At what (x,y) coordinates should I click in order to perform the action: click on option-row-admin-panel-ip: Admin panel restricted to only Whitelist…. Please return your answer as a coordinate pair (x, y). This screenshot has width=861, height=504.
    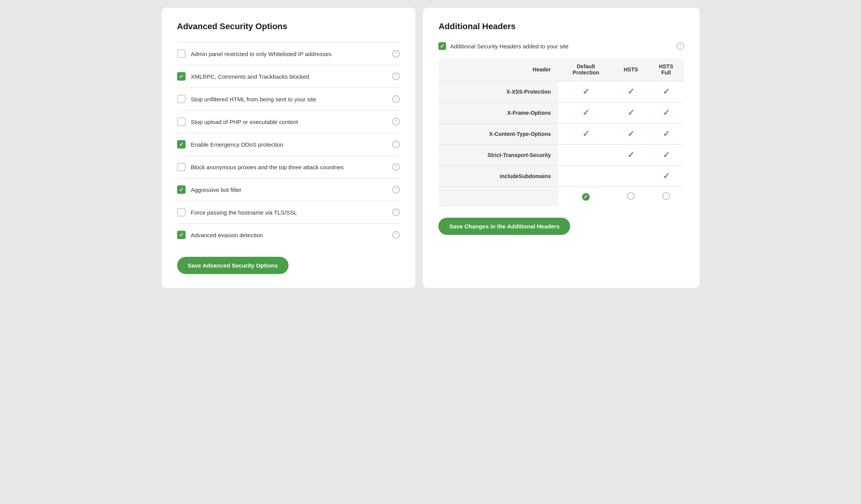
    Looking at the image, I should click on (289, 54).